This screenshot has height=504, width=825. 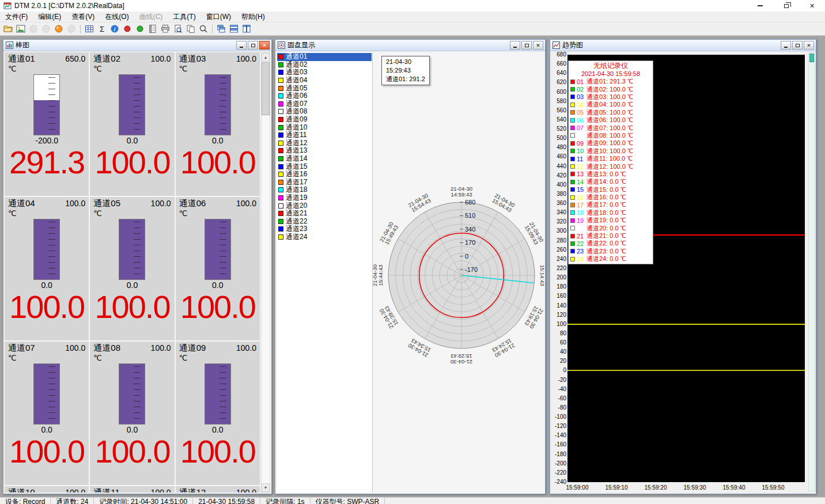 What do you see at coordinates (253, 17) in the screenshot?
I see `menu-item: 帮助(H)` at bounding box center [253, 17].